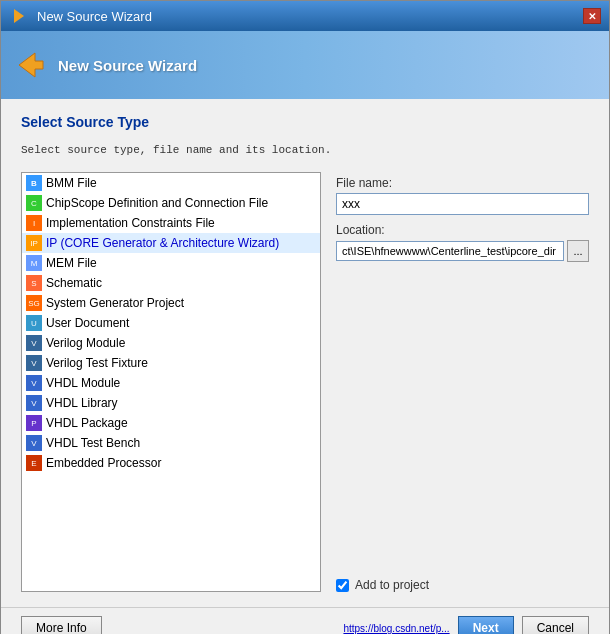 Image resolution: width=610 pixels, height=634 pixels. What do you see at coordinates (578, 251) in the screenshot?
I see `browse-button: ...` at bounding box center [578, 251].